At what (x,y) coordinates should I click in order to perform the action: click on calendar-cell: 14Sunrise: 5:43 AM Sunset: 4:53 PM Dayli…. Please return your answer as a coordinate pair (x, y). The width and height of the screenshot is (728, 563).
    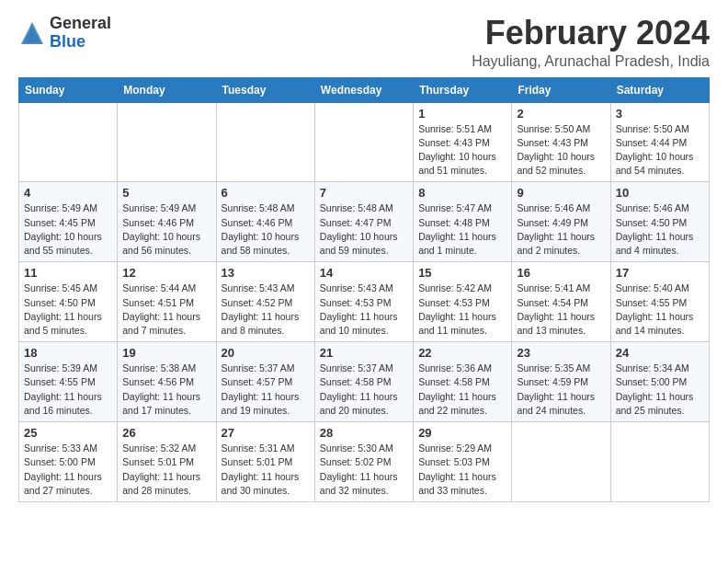
    Looking at the image, I should click on (364, 302).